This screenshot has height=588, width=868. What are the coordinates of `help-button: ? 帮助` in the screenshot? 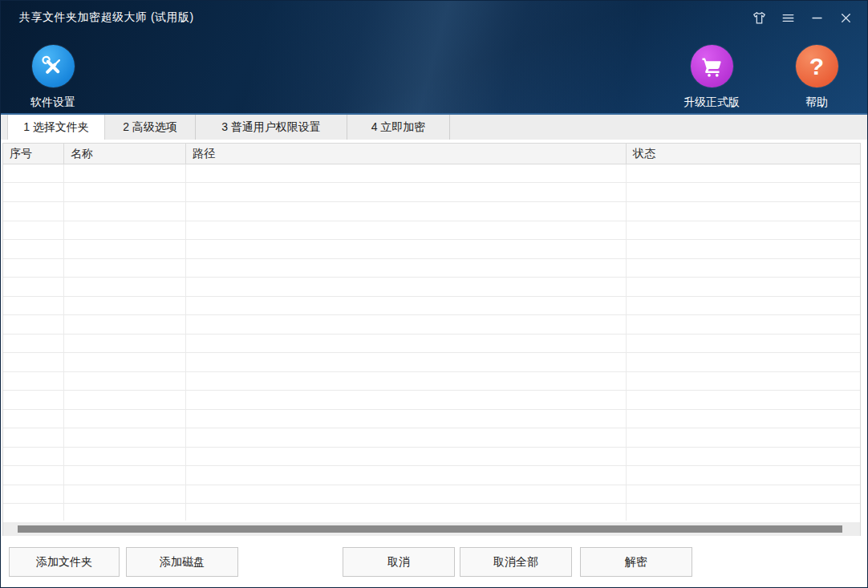 It's located at (817, 77).